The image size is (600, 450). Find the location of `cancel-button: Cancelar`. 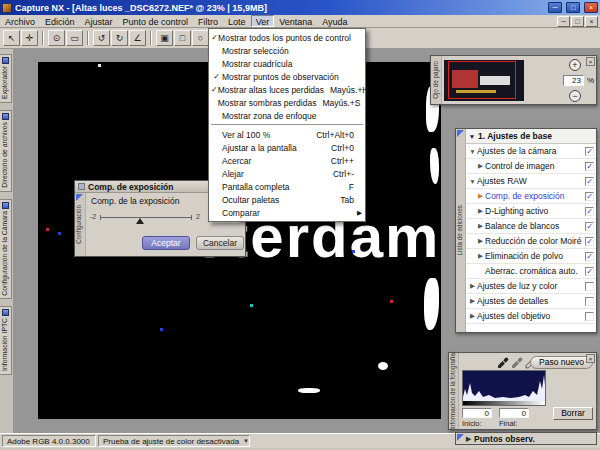

cancel-button: Cancelar is located at coordinates (220, 243).